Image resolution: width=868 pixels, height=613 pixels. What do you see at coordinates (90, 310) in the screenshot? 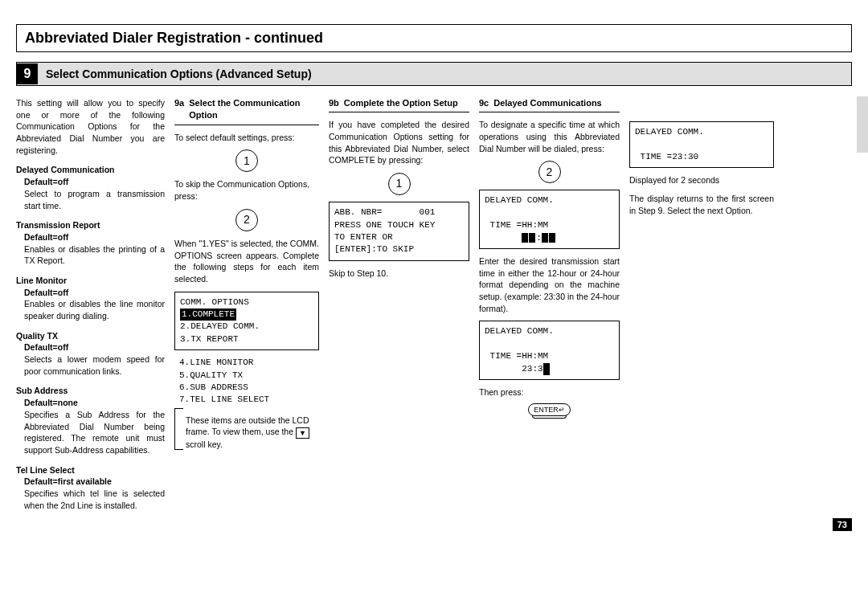
I see `def-linemon-desc: Enables or disables the line monitor spe…` at bounding box center [90, 310].